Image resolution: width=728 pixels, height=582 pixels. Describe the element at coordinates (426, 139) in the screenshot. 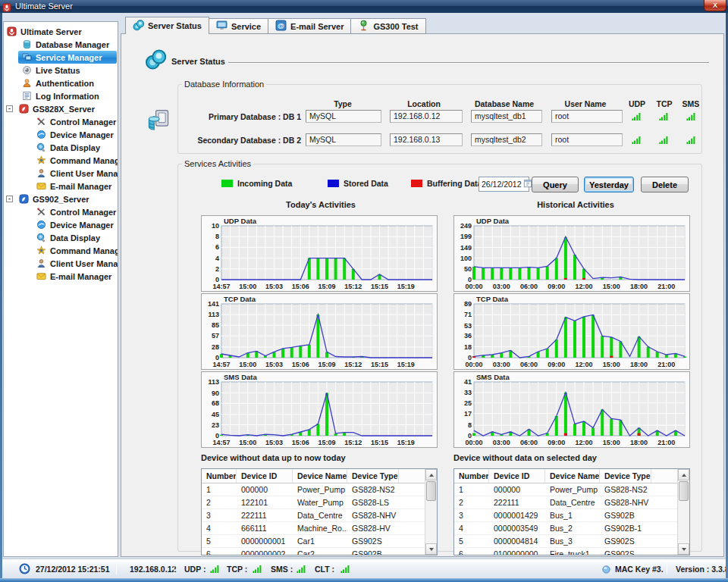

I see `db-field-location: 192.168.0.13` at that location.